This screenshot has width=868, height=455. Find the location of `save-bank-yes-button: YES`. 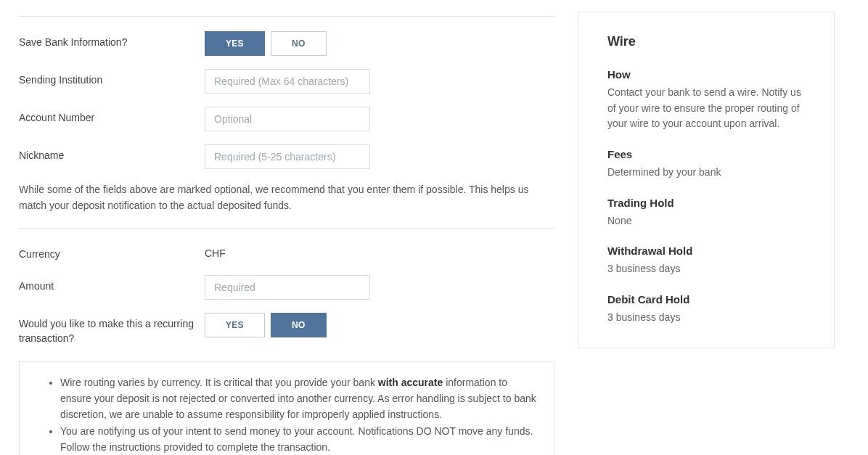

save-bank-yes-button: YES is located at coordinates (235, 44).